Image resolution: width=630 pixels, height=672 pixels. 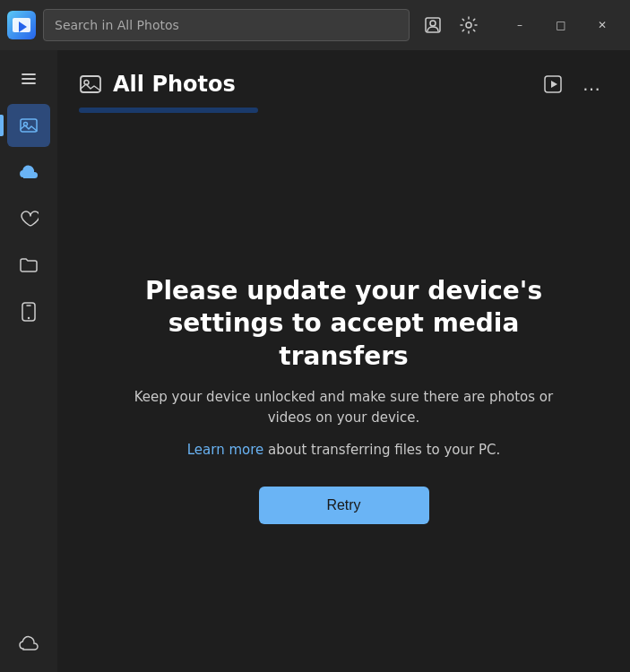 I want to click on section-header: All Photos …, so click(x=344, y=79).